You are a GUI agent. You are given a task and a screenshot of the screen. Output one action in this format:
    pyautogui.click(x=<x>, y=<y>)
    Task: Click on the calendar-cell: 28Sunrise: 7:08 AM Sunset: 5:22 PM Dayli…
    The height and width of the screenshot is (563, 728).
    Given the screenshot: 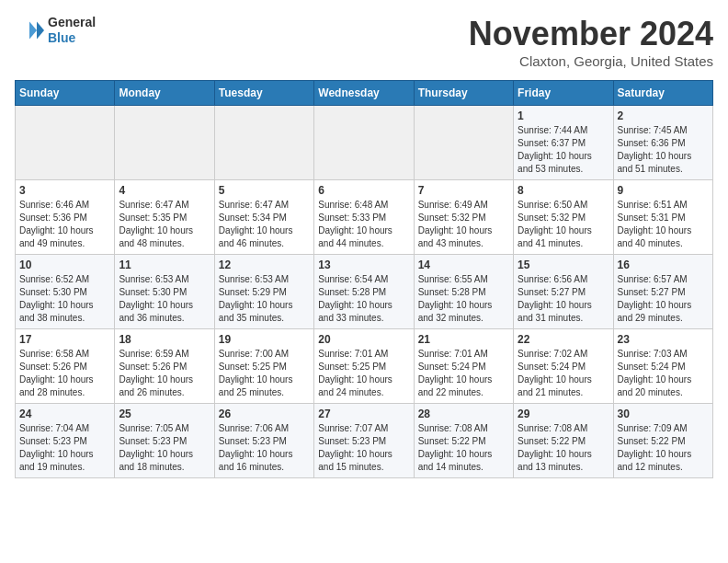 What is the action you would take?
    pyautogui.click(x=463, y=442)
    